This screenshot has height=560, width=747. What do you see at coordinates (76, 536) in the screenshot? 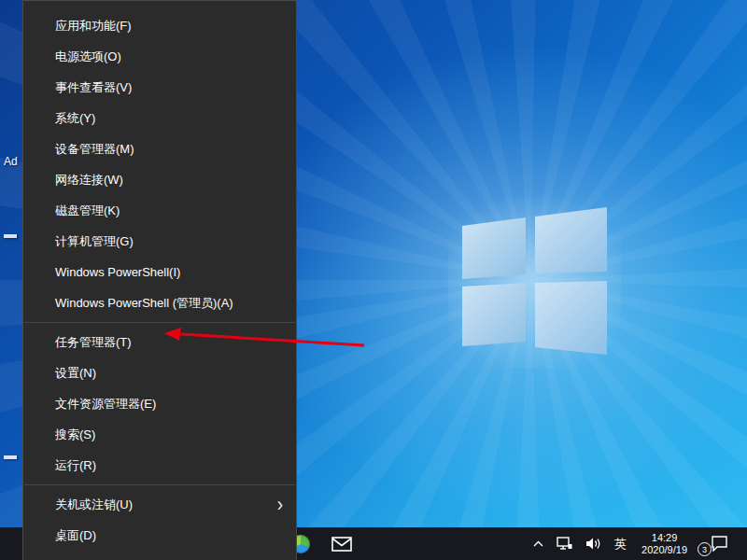
I see `menu-item-label: 桌面(D)` at bounding box center [76, 536].